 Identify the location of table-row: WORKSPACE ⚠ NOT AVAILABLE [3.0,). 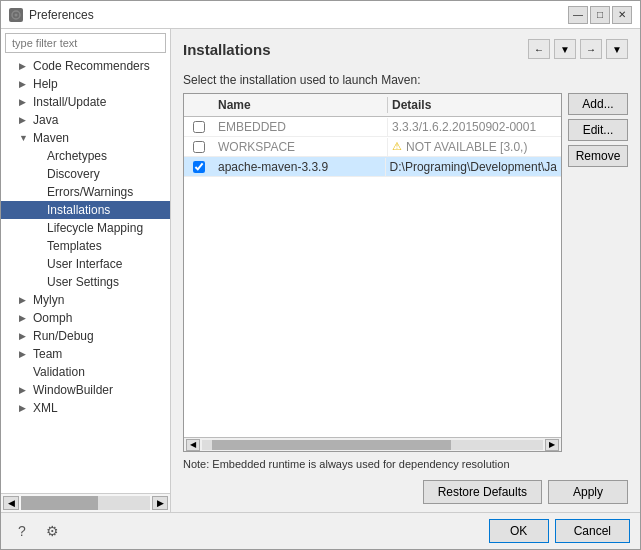
(372, 147).